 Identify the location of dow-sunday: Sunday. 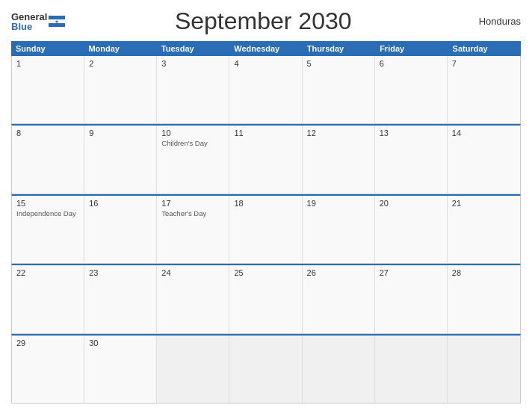
(48, 49).